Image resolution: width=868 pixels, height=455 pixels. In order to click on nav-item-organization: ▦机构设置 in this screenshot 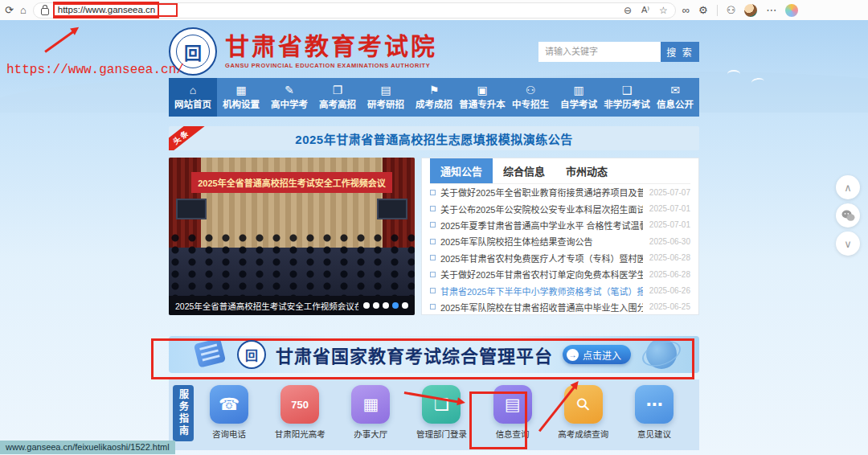, I will do `click(241, 97)`.